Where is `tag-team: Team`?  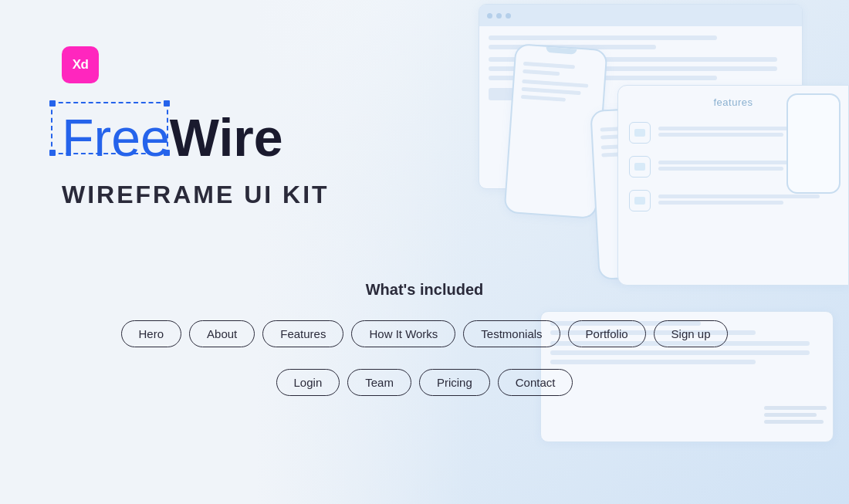
tag-team: Team is located at coordinates (380, 383).